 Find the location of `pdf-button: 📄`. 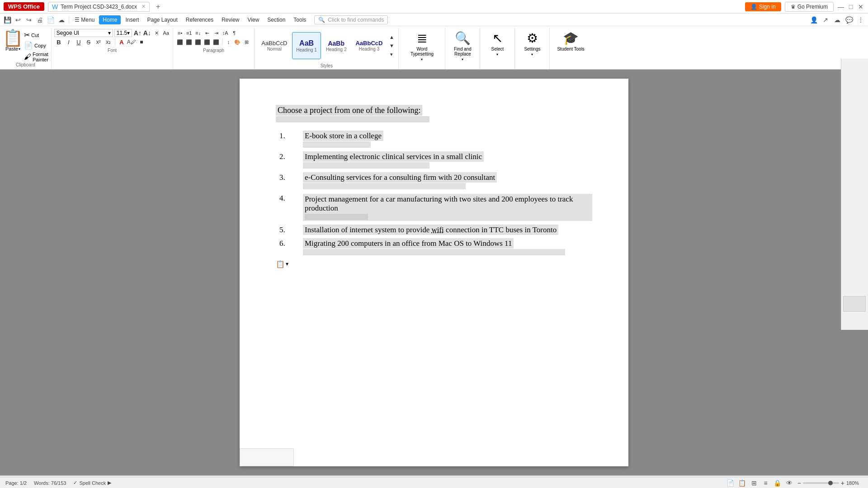

pdf-button: 📄 is located at coordinates (51, 20).